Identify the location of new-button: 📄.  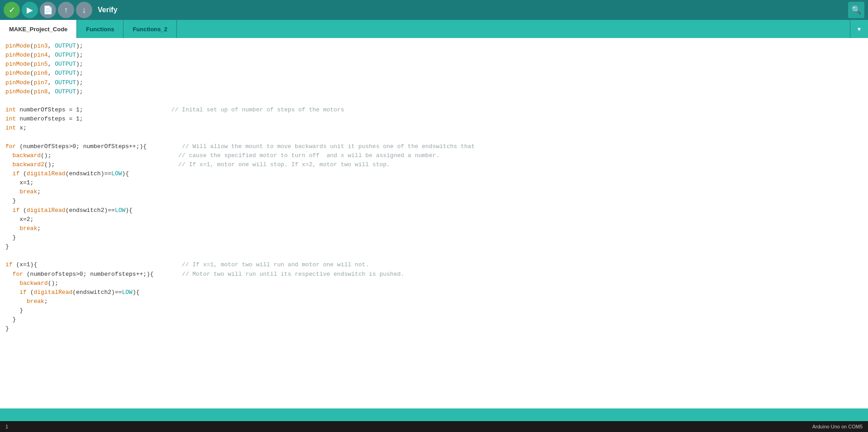
(48, 10).